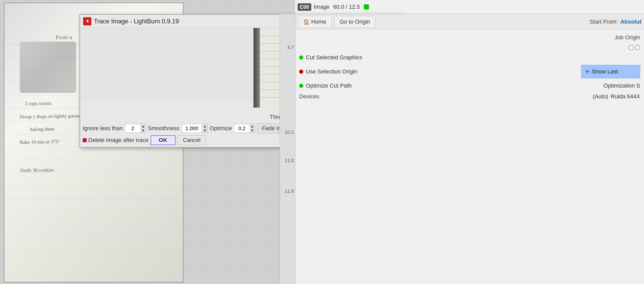 Image resolution: width=644 pixels, height=284 pixels. I want to click on go-to-origin-button: Go to Origin, so click(355, 22).